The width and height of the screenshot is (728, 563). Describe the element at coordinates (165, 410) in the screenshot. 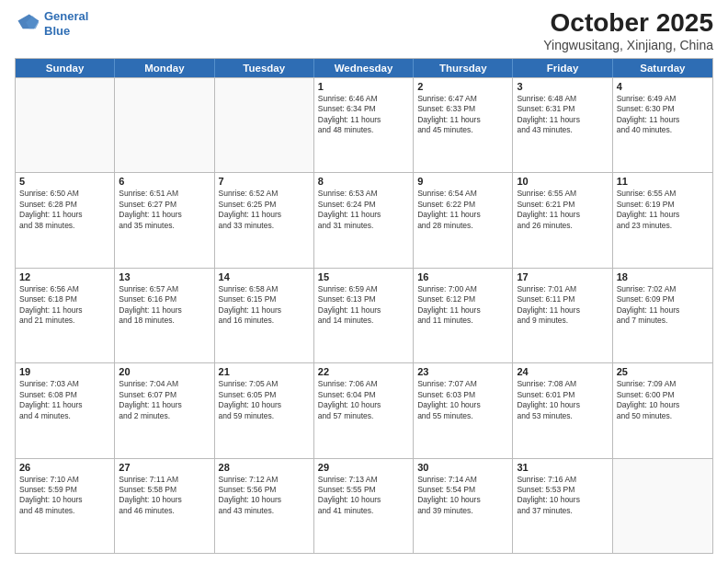

I see `day-cell-20: 20Sunrise: 7:04 AM Sunset: 6:07 PM Dayli…` at that location.